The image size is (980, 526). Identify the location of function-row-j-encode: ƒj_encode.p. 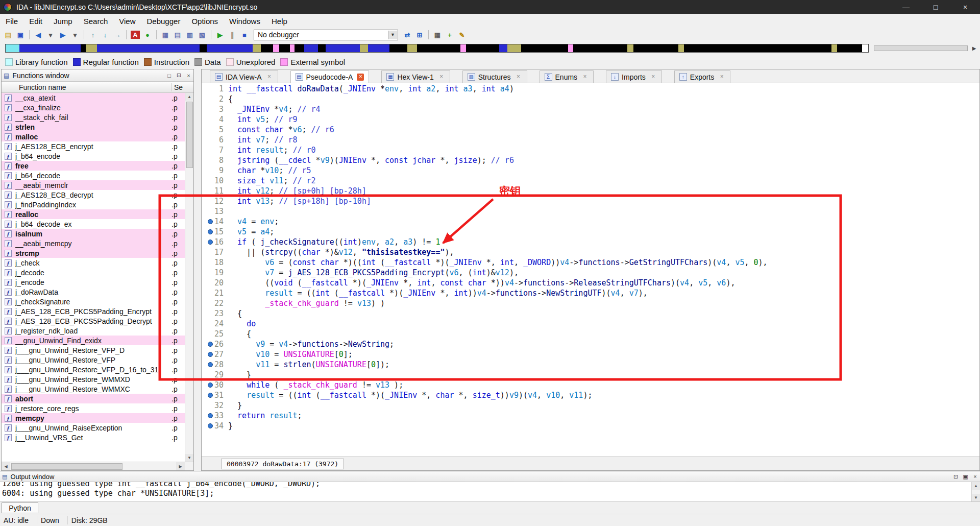
(93, 282).